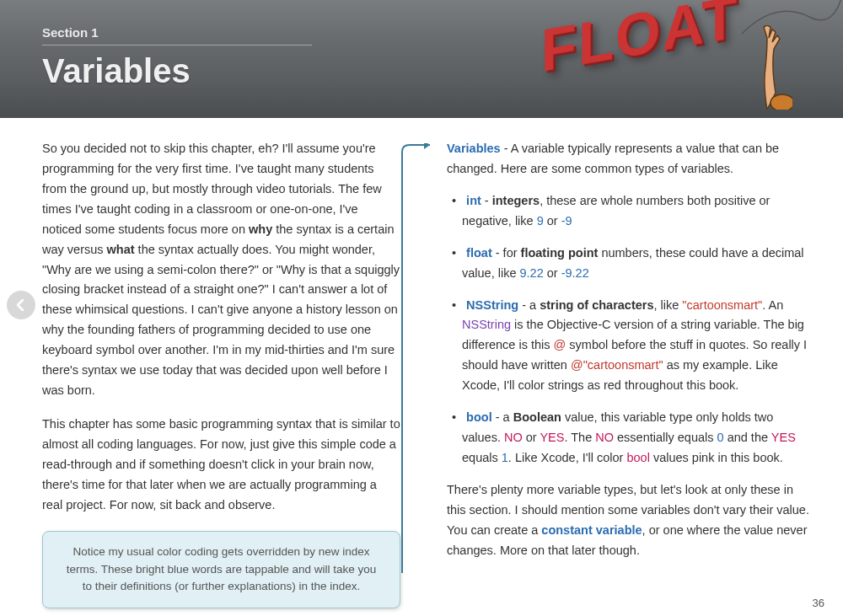  What do you see at coordinates (221, 570) in the screenshot?
I see `callout-text: Notice my usual color coding gets overri…` at bounding box center [221, 570].